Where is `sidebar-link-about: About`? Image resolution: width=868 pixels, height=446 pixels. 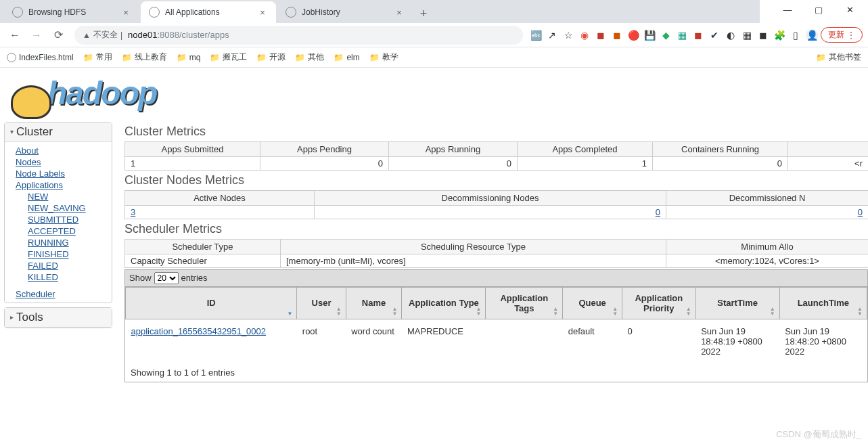 sidebar-link-about: About is located at coordinates (64, 150).